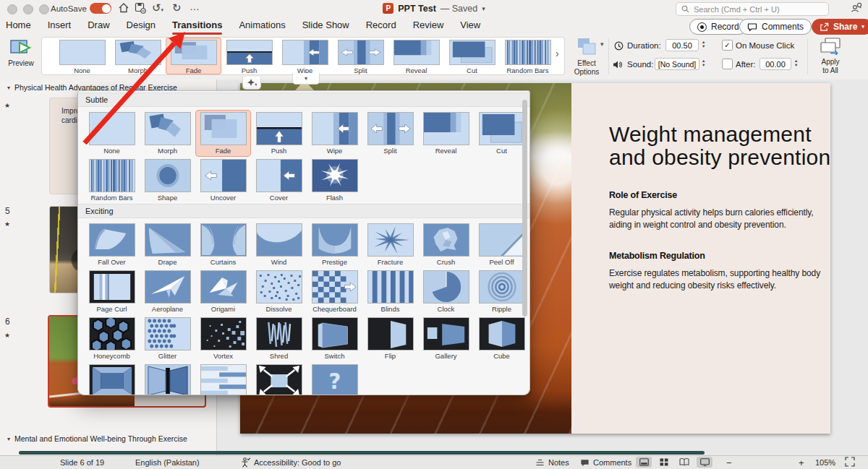  I want to click on transition-random: ?Random, so click(334, 379).